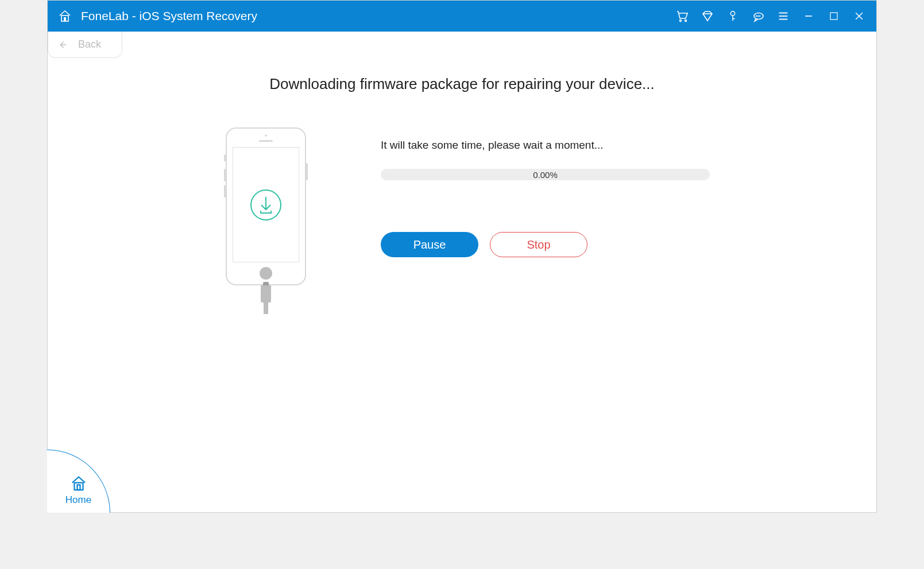  Describe the element at coordinates (758, 16) in the screenshot. I see `speech-icon` at that location.